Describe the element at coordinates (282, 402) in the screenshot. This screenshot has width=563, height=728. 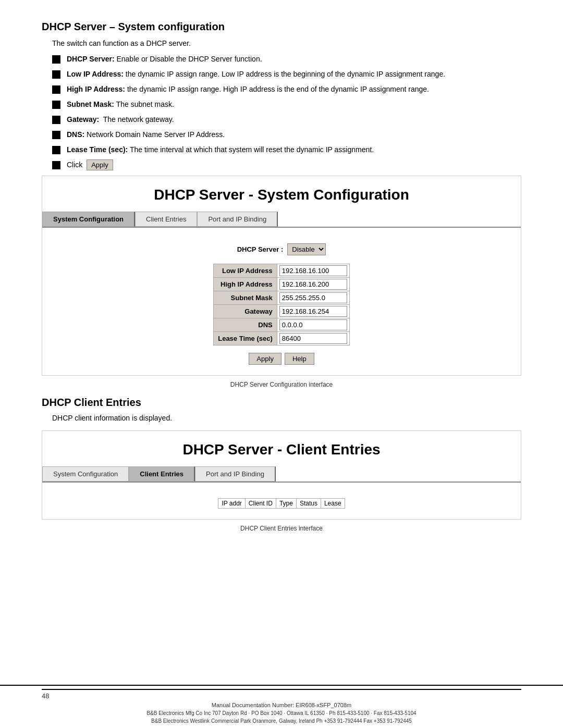
I see `section2-heading: DHCP Client Entries` at that location.